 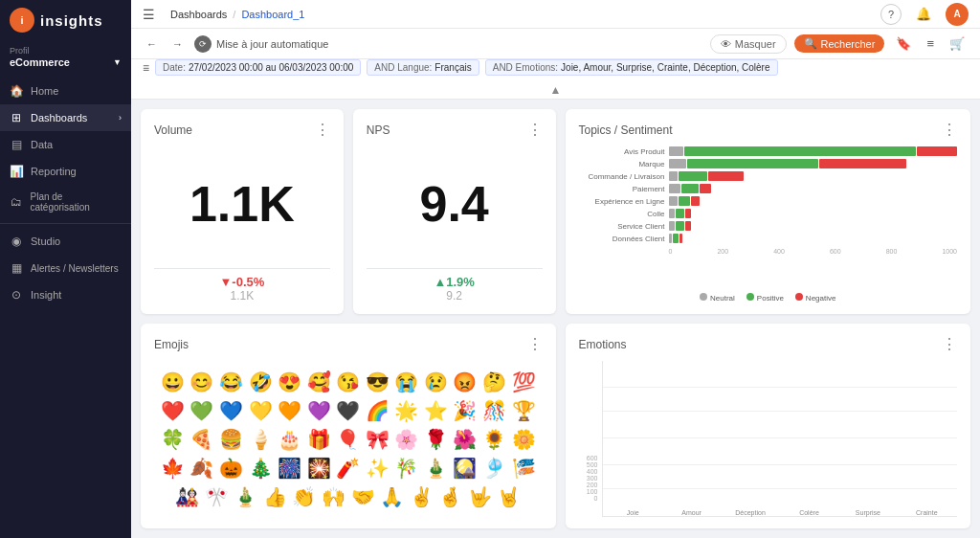 I want to click on sidebar-item-studio: ◉ Studio, so click(x=65, y=241).